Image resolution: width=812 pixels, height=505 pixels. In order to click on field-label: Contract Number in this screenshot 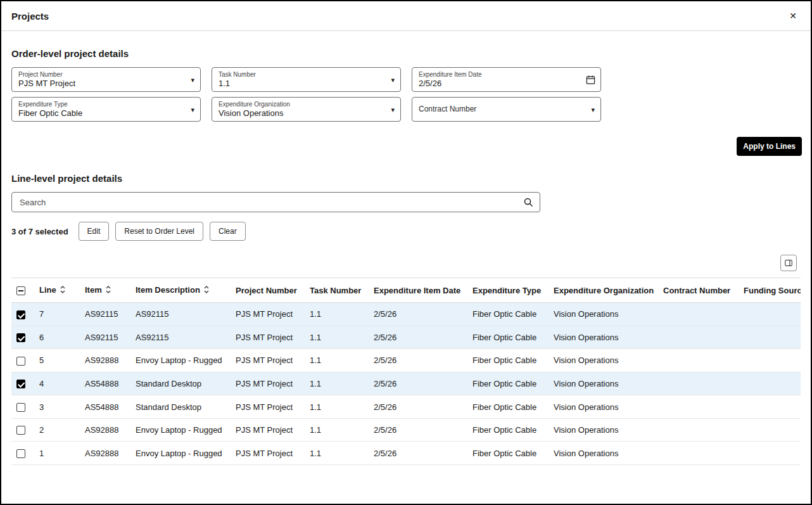, I will do `click(502, 109)`.